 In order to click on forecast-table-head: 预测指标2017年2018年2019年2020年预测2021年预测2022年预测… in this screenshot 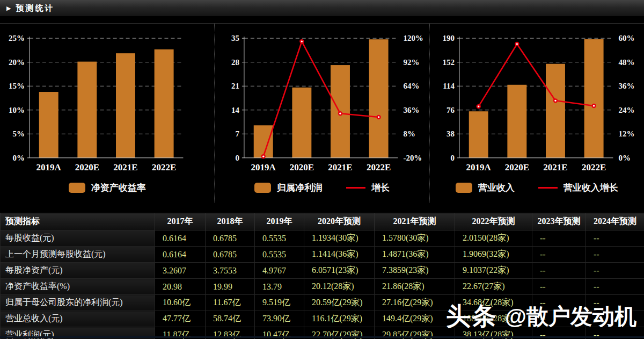, I will do `click(322, 222)`.